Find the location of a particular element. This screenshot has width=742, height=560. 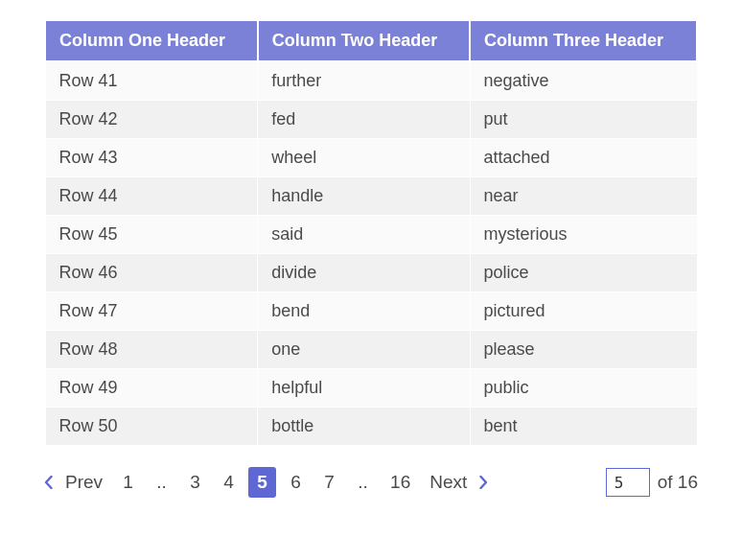

table-row: Row 45saidmysterious is located at coordinates (371, 235).